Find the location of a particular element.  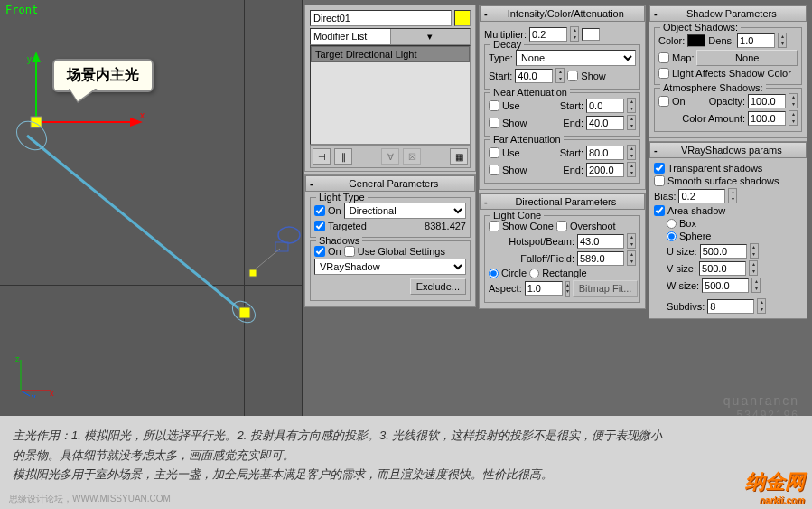

show-cone-checkbox is located at coordinates (494, 226).